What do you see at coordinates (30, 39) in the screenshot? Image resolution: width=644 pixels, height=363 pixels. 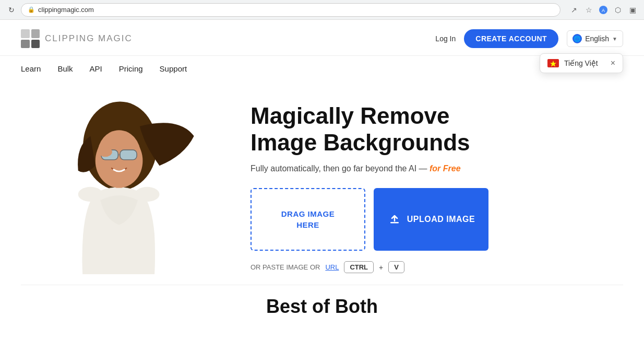 I see `logo-icon` at bounding box center [30, 39].